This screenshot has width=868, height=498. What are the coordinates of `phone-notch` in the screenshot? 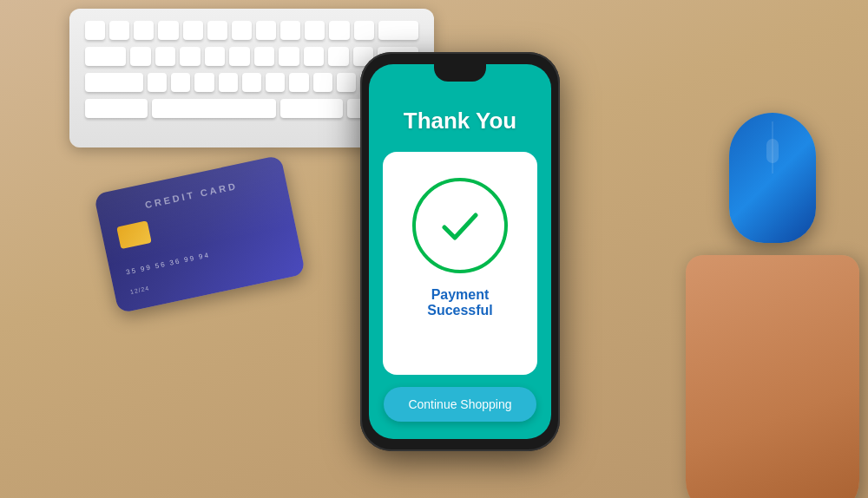 It's located at (460, 73).